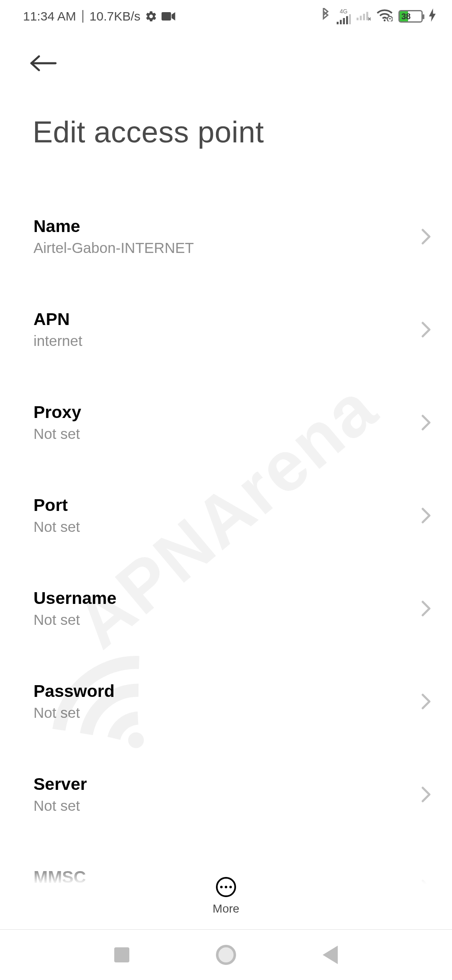  I want to click on more-dots-icon, so click(226, 887).